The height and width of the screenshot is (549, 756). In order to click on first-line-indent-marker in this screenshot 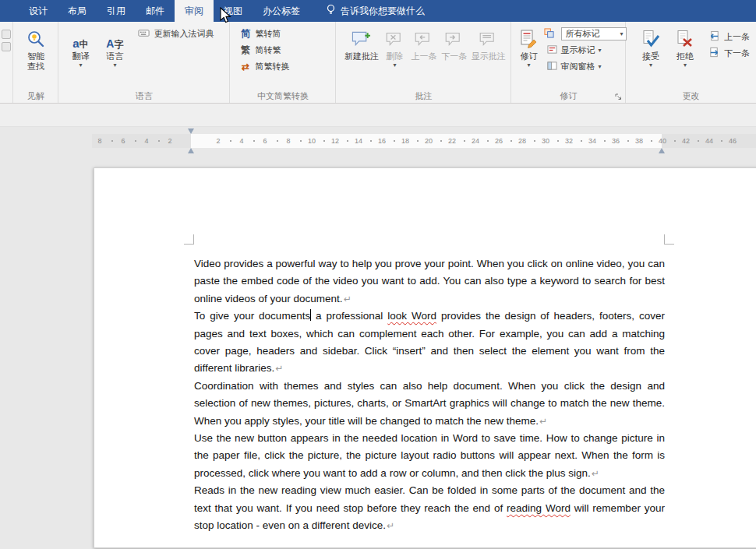, I will do `click(191, 131)`.